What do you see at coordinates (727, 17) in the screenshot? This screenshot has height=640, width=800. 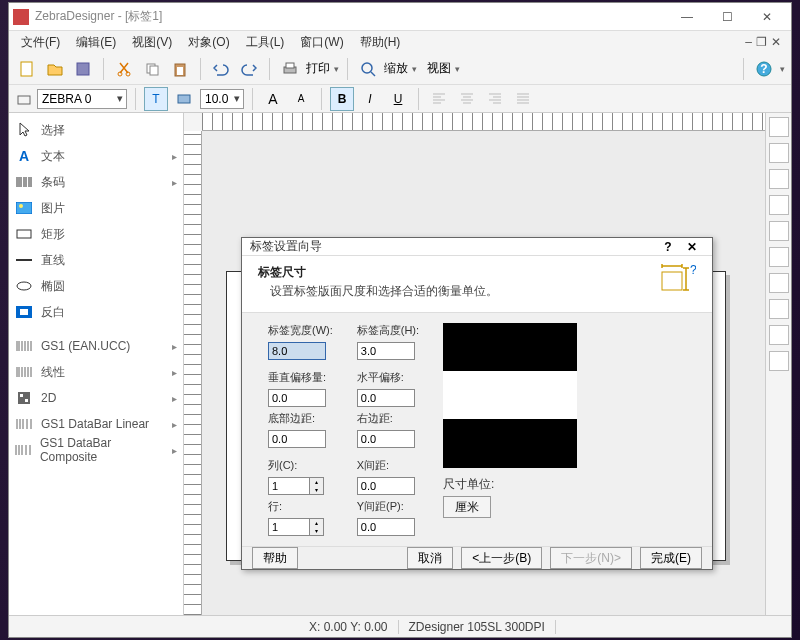 I see `maximize-button: ☐` at bounding box center [727, 17].